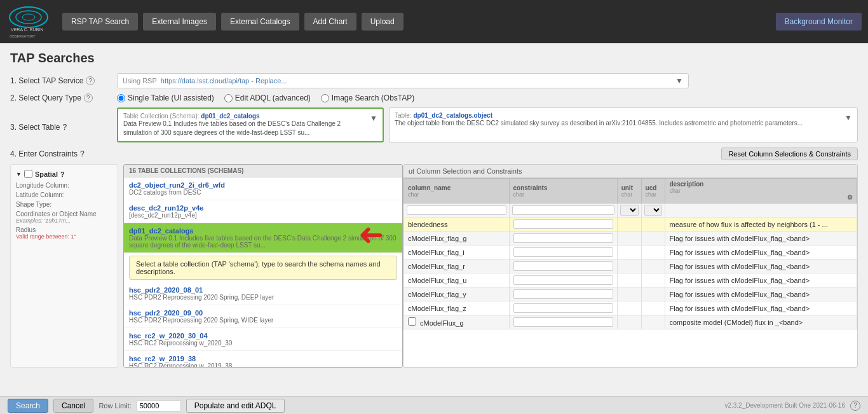  I want to click on coord-label: Coordinates or Object Name, so click(64, 214).